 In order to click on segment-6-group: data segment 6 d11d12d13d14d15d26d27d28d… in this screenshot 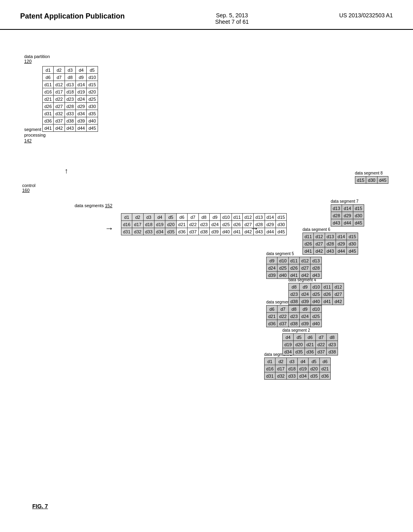, I will do `click(330, 241)`.